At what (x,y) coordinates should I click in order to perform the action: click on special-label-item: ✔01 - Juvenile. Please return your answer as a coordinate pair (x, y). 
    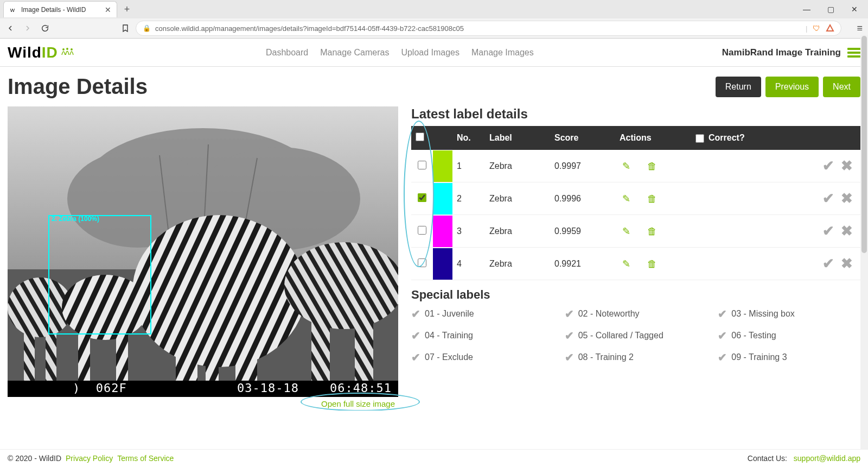
    Looking at the image, I should click on (483, 314).